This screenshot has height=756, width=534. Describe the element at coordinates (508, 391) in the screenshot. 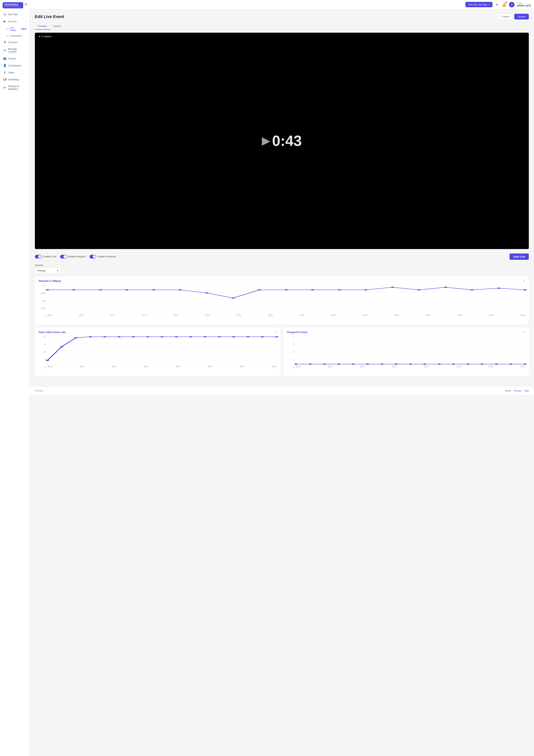

I see `footer-link-terms: Terms` at that location.